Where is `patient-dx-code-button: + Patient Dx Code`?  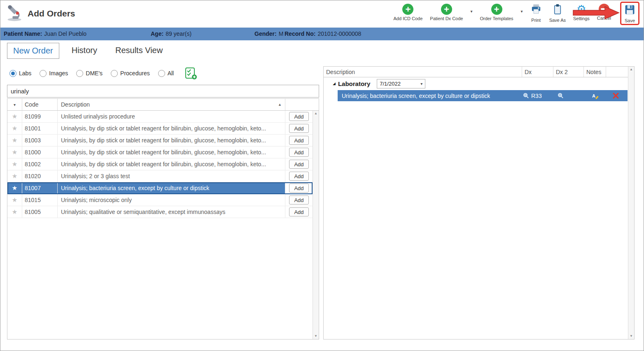 patient-dx-code-button: + Patient Dx Code is located at coordinates (446, 12).